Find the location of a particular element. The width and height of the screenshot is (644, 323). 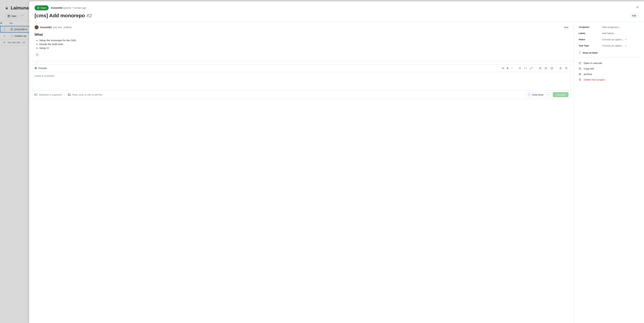

table-icon is located at coordinates (9, 16).